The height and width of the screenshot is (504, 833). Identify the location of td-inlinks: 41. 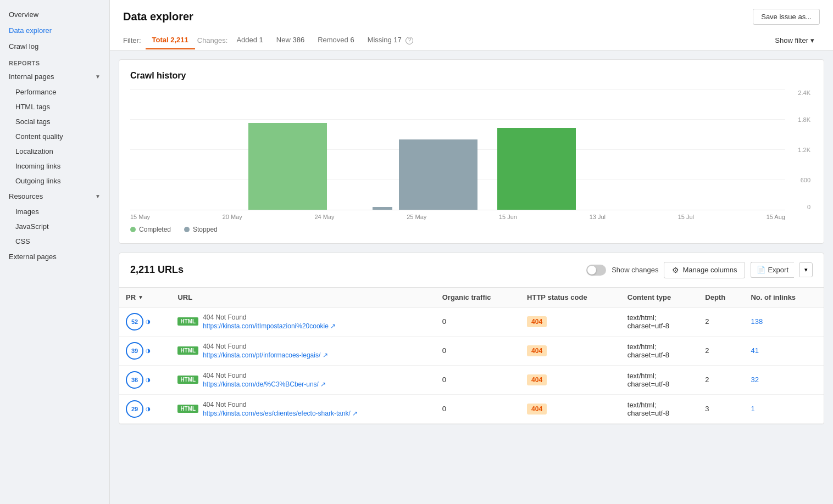
(784, 350).